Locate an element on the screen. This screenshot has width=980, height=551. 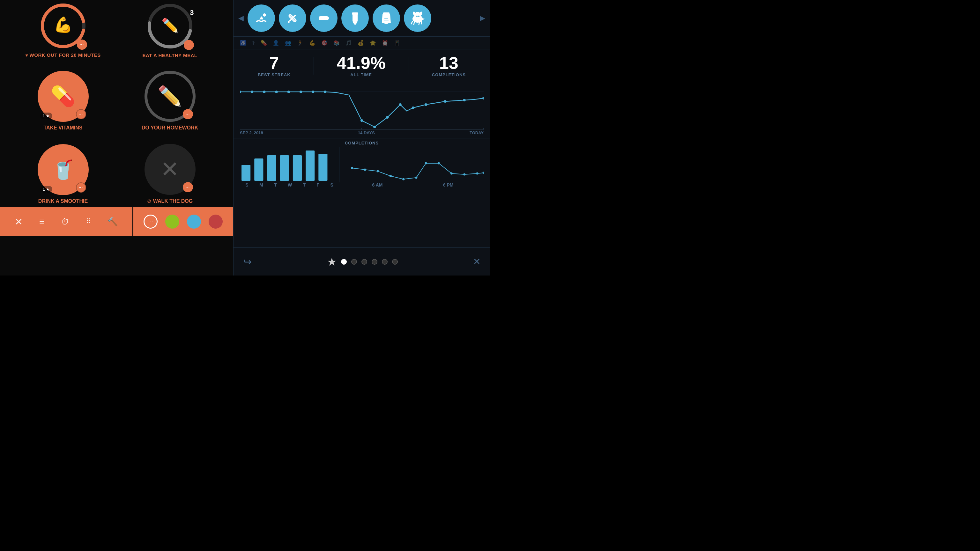
stat-alltime-label: ALL TIME is located at coordinates (361, 75).